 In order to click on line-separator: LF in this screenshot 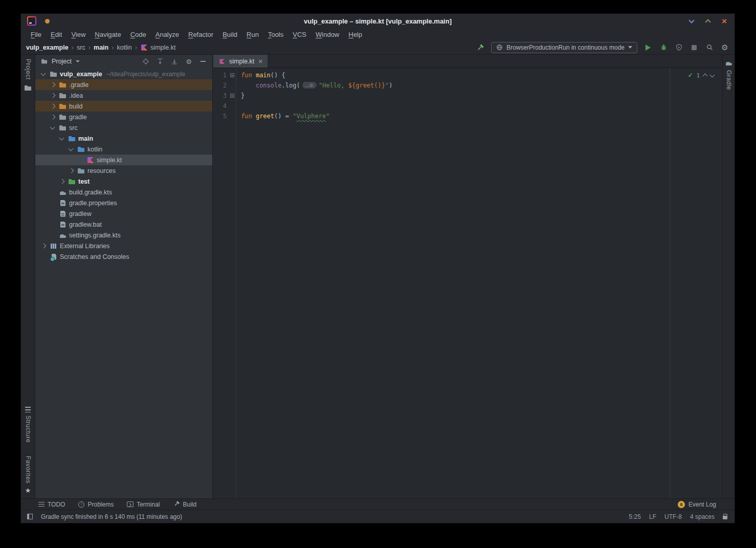, I will do `click(653, 517)`.